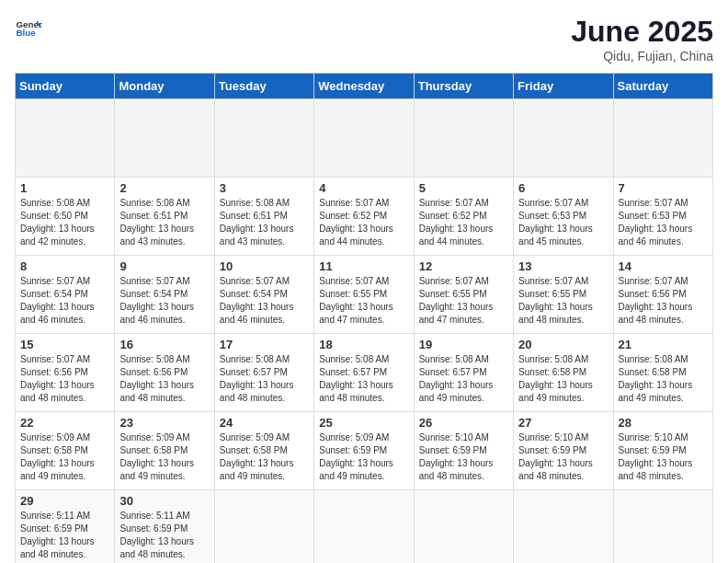  What do you see at coordinates (364, 86) in the screenshot?
I see `header-row: Sunday Monday Tuesday Wednesday Thursday…` at bounding box center [364, 86].